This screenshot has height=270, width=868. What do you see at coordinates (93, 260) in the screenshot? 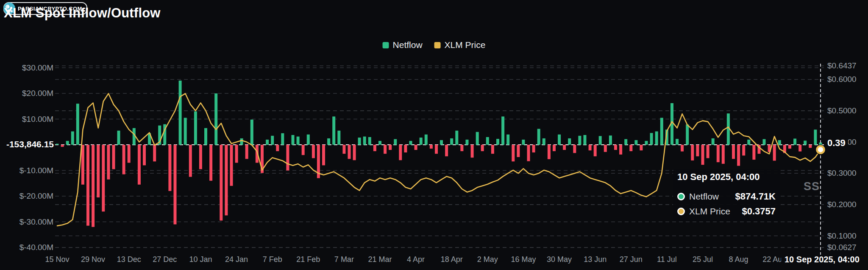
I see `x-axis-tick: 29 Nov` at bounding box center [93, 260].